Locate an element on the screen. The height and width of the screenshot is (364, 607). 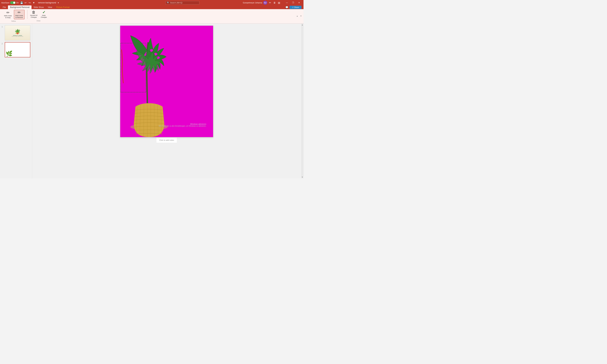
slide-thumb-1: 🪴 TROPICAL LEAVES REMOVE IMAGE BACKGROUN… is located at coordinates (18, 33).